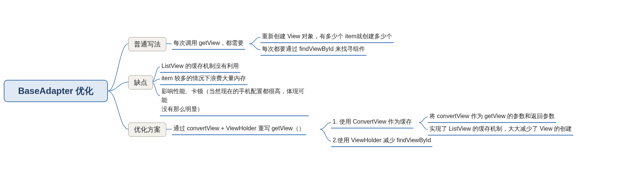  What do you see at coordinates (56, 91) in the screenshot?
I see `root-label: BaseAdapter 优化` at bounding box center [56, 91].